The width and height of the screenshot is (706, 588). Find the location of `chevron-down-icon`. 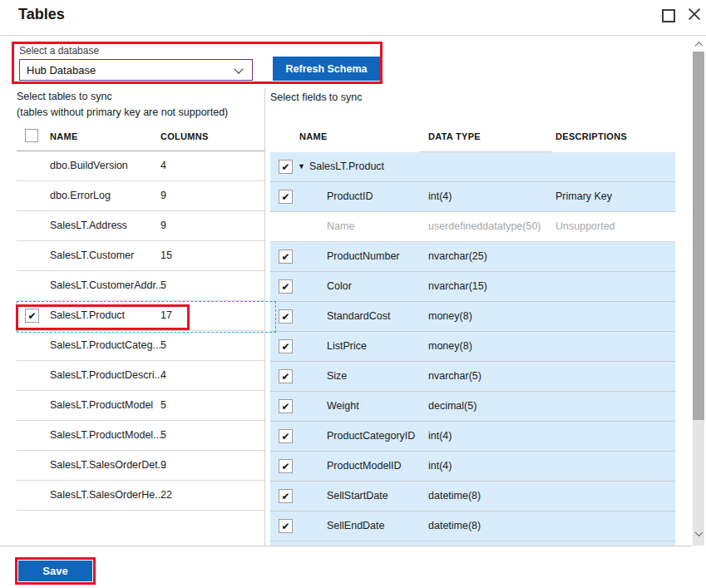

chevron-down-icon is located at coordinates (238, 68).